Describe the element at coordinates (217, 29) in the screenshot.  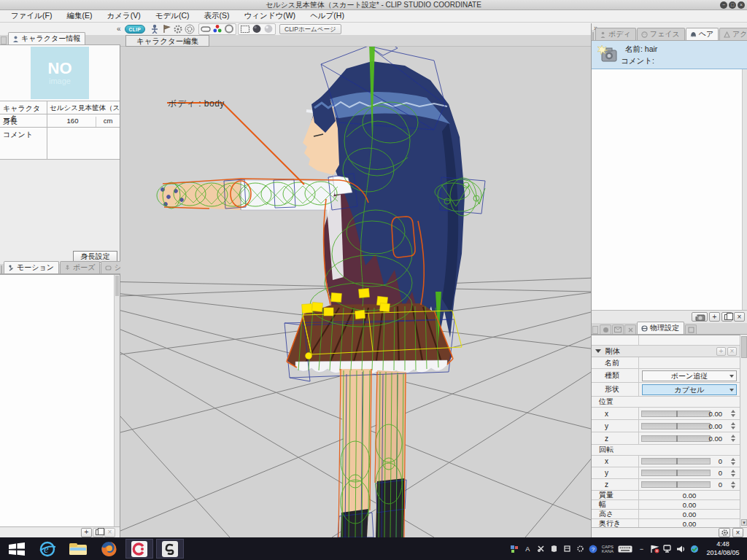
I see `rgb-color-icon` at that location.